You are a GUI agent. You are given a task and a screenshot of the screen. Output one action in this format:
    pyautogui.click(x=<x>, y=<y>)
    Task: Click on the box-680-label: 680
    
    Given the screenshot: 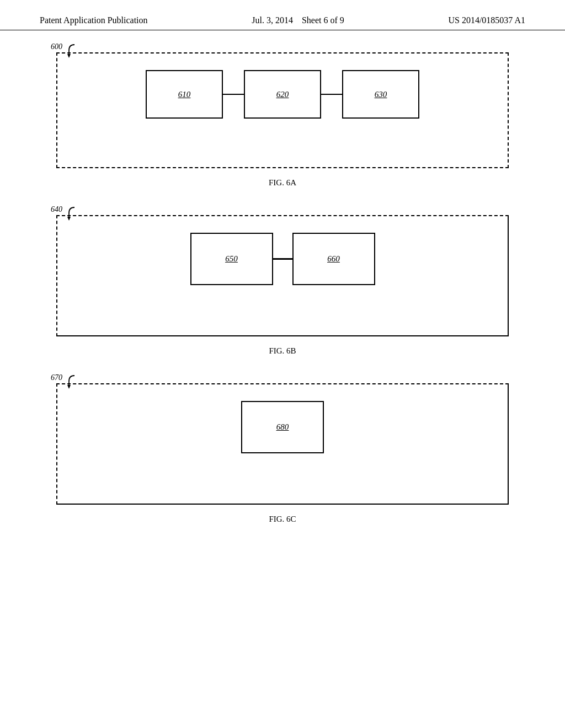 What is the action you would take?
    pyautogui.click(x=282, y=427)
    